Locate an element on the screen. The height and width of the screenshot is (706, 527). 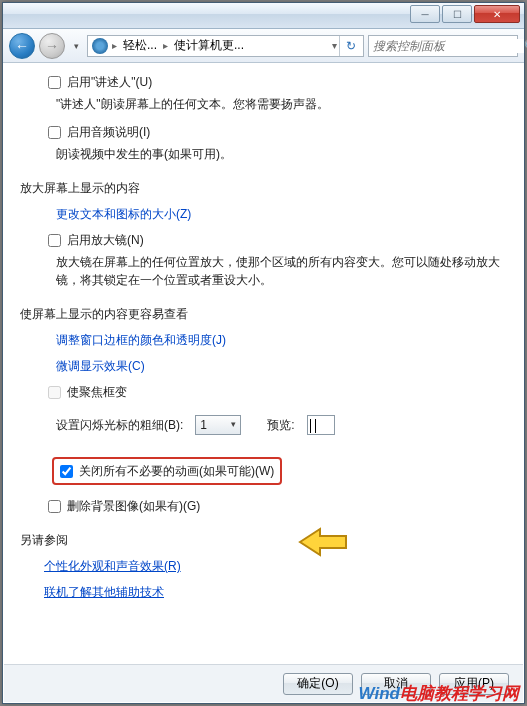
link-personalize: 个性化外观和声音效果(R) is located at coordinates (276, 566).